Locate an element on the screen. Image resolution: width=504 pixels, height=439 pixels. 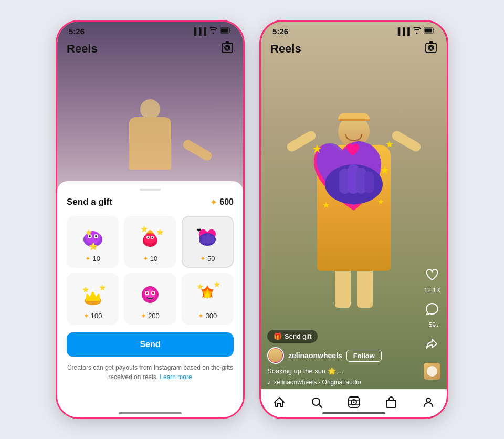
top-bar-2: Reels is located at coordinates (354, 49).